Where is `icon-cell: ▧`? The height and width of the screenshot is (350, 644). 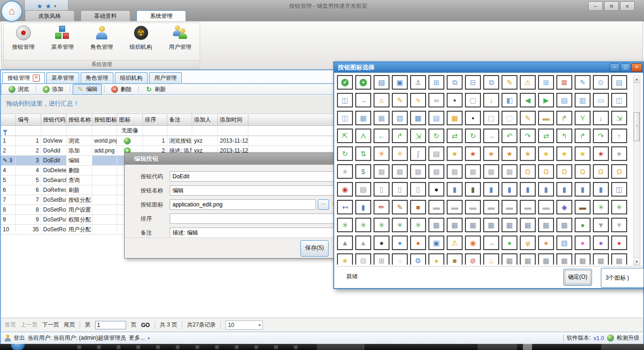
icon-cell: ▧ is located at coordinates (564, 243).